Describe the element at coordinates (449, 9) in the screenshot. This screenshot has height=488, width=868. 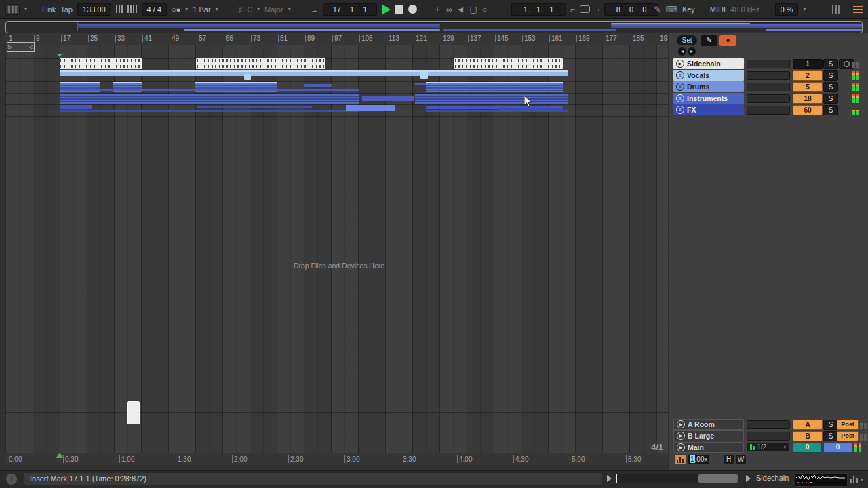
I see `overdub-icon: ∞` at that location.